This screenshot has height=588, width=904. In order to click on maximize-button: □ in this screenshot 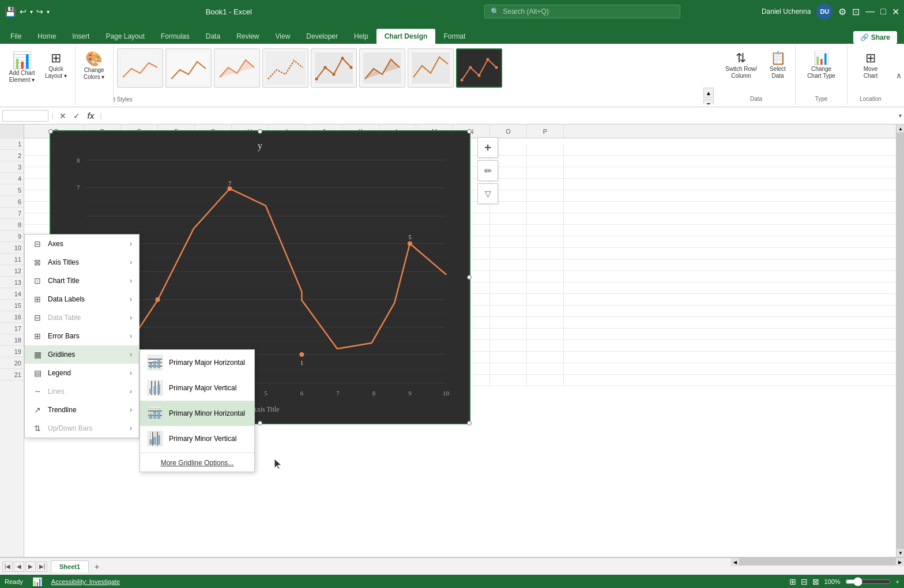, I will do `click(883, 12)`.